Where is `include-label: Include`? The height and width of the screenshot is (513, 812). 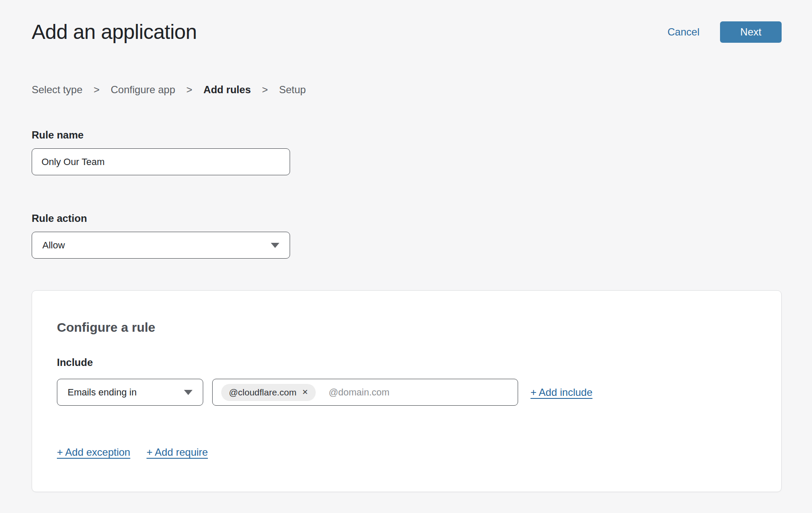
include-label: Include is located at coordinates (406, 363).